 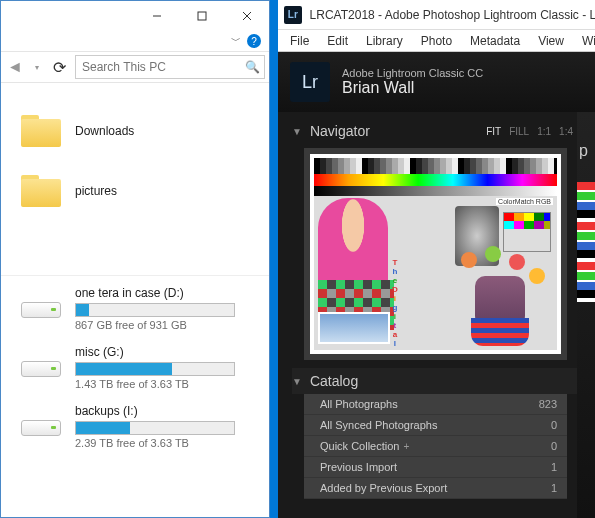 I want to click on ribbon-collapse-row: ﹀ ?, so click(x=135, y=41).